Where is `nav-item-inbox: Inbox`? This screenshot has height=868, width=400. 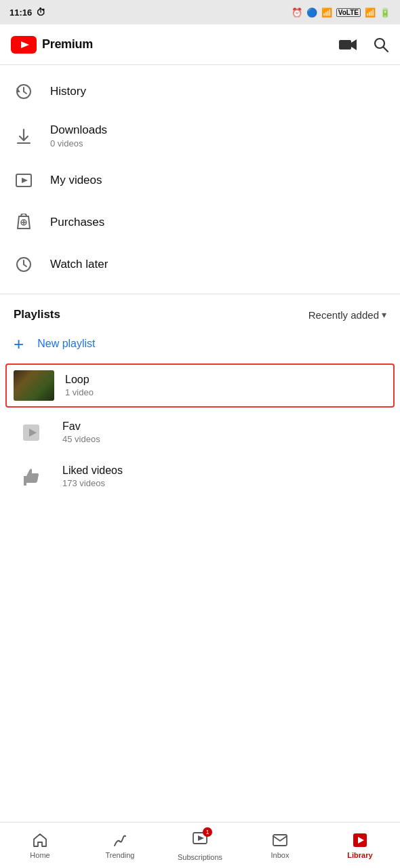 nav-item-inbox: Inbox is located at coordinates (280, 846).